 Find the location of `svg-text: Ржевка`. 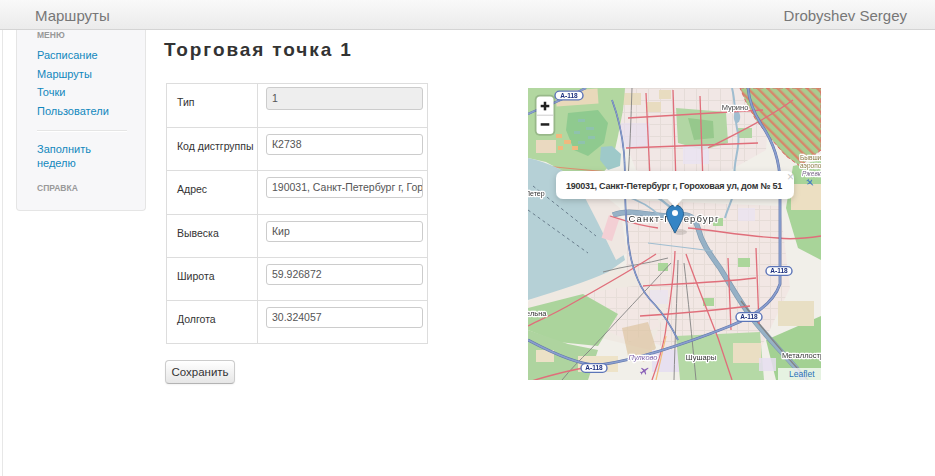

svg-text: Ржевка is located at coordinates (812, 174).